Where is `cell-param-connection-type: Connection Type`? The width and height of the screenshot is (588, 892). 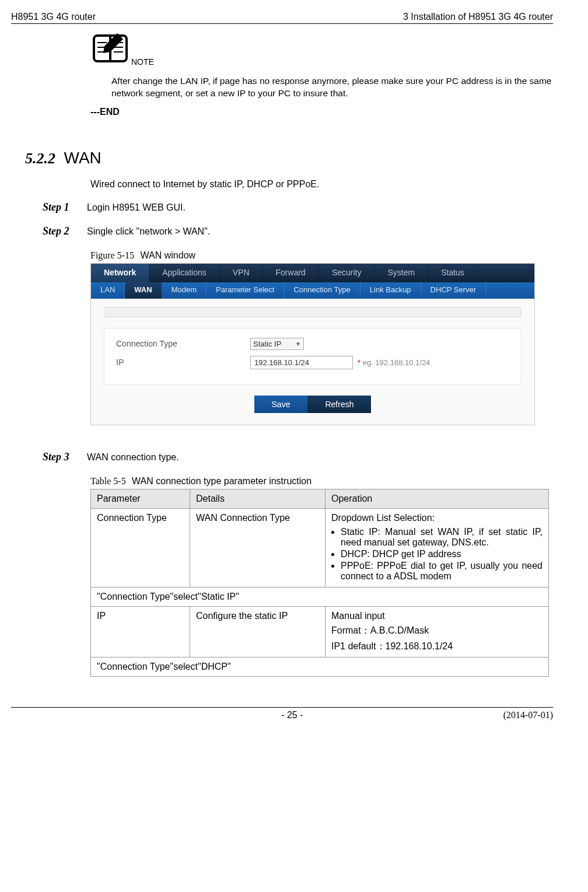
cell-param-connection-type: Connection Type is located at coordinates (141, 547).